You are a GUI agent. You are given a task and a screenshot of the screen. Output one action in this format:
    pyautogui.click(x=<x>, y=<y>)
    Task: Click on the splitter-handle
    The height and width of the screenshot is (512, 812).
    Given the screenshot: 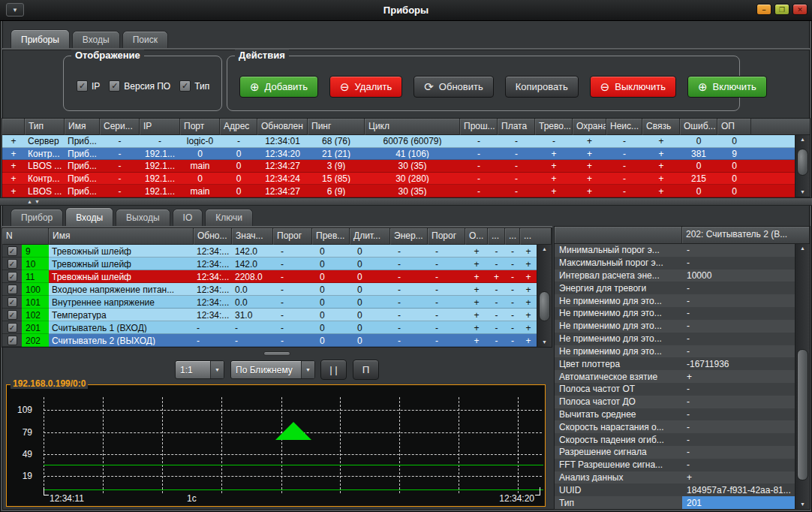 What is the action you would take?
    pyautogui.click(x=277, y=354)
    